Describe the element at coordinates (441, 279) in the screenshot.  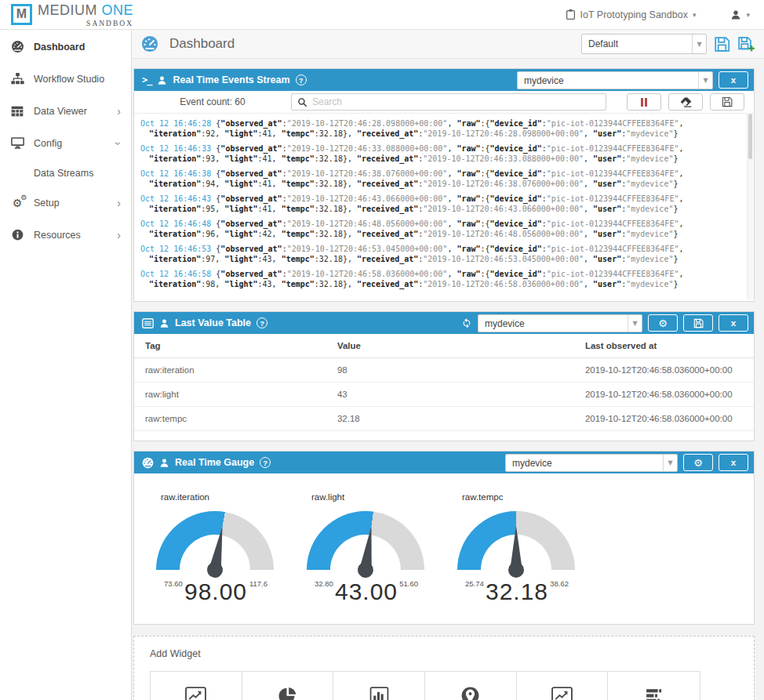
I see `event-row: Oct 12 16:46:58 {"observed_at":"2019-10-…` at that location.